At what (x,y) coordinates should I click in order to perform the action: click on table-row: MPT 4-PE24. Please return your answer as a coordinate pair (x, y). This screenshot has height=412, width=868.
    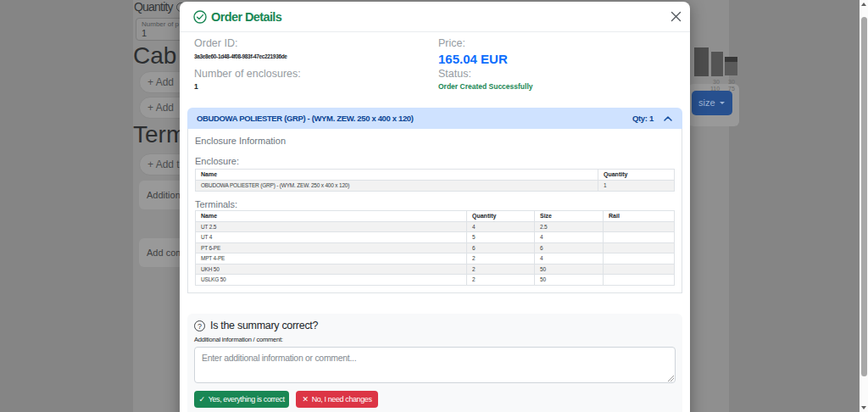
    Looking at the image, I should click on (436, 259).